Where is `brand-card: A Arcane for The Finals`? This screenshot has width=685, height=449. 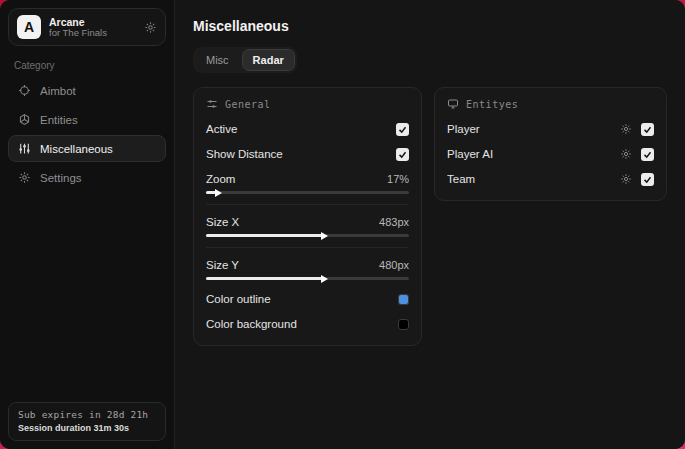 brand-card: A Arcane for The Finals is located at coordinates (87, 27).